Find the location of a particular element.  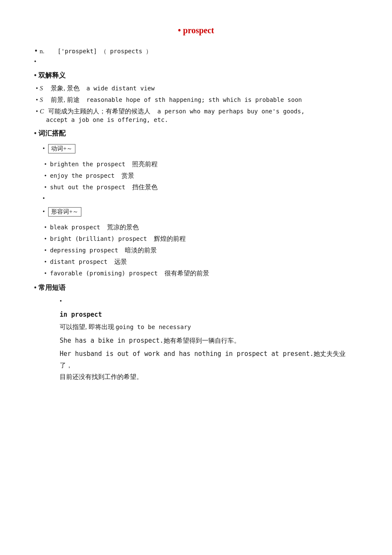

ac-english-2: bright (brilliant) prospect is located at coordinates (98, 239).